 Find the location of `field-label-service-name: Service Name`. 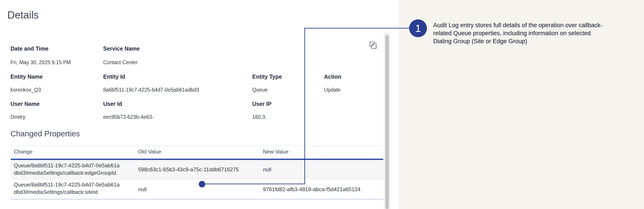

field-label-service-name: Service Name is located at coordinates (122, 48).